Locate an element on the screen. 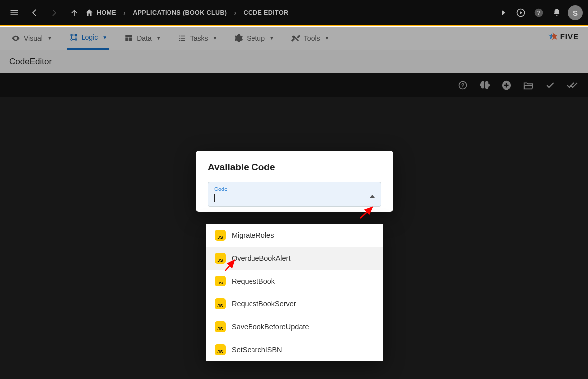 The height and width of the screenshot is (379, 588). deploy-icon is located at coordinates (521, 13).